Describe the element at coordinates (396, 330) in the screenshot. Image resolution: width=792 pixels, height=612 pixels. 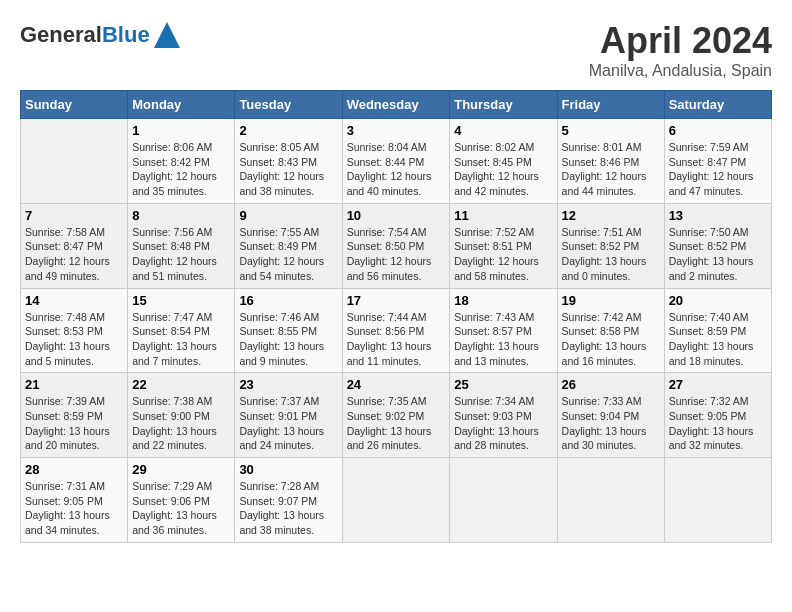
I see `calendar-cell: 17Sunrise: 7:44 AM Sunset: 8:56 PM Dayli…` at that location.